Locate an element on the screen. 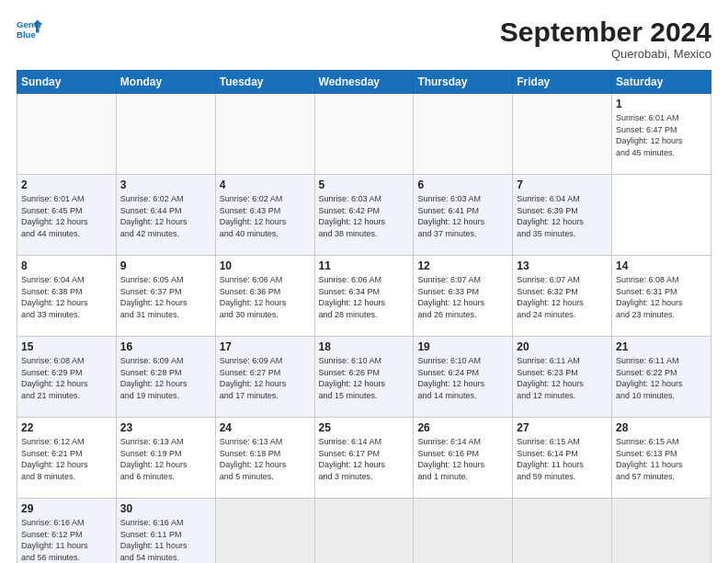 Image resolution: width=728 pixels, height=563 pixels. subtitle: Querobabi, Mexico is located at coordinates (606, 53).